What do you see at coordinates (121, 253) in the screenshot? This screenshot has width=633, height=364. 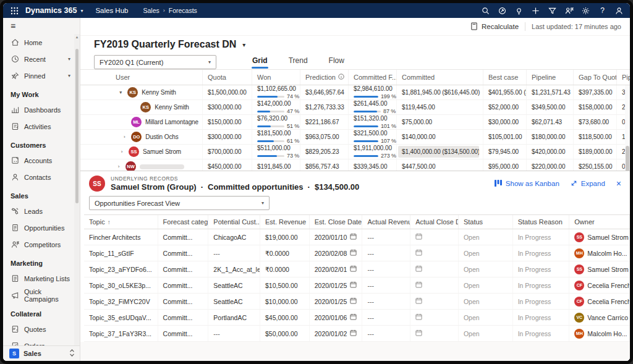 I see `topic-cell: Topic_11_sGtIF` at bounding box center [121, 253].